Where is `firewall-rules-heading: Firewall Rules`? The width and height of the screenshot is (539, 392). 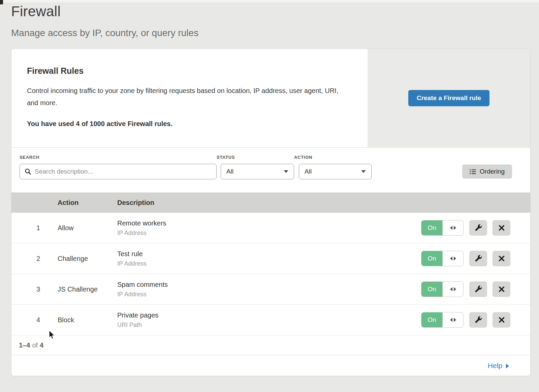
firewall-rules-heading: Firewall Rules is located at coordinates (191, 71).